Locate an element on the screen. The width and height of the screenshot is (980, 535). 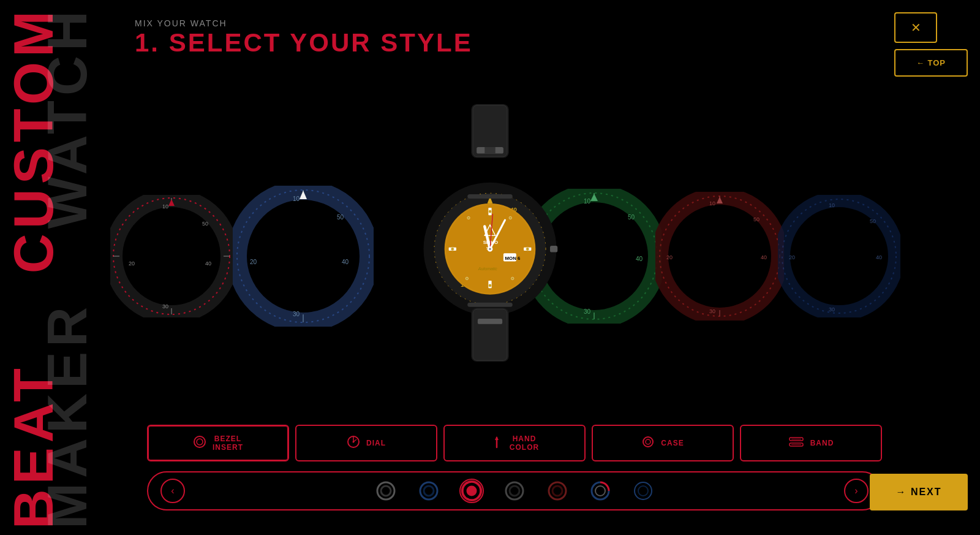
tab-case-label: CASE is located at coordinates (673, 443).